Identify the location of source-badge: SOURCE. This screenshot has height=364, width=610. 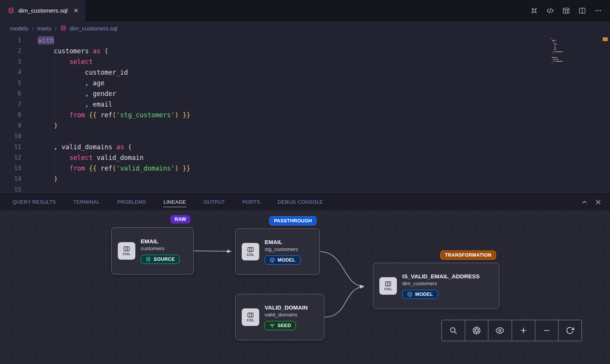
(160, 259).